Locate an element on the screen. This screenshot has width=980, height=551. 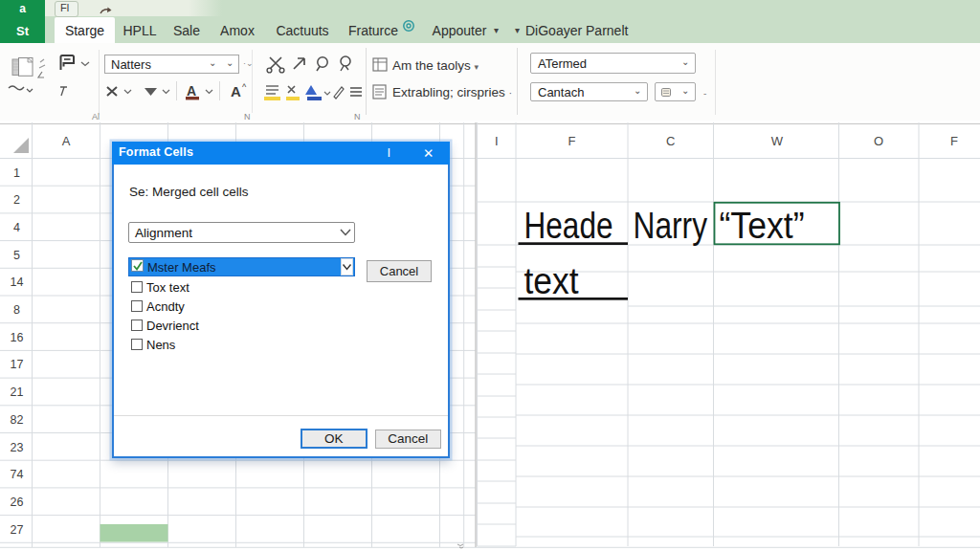
svg-text: 16 is located at coordinates (17, 338).